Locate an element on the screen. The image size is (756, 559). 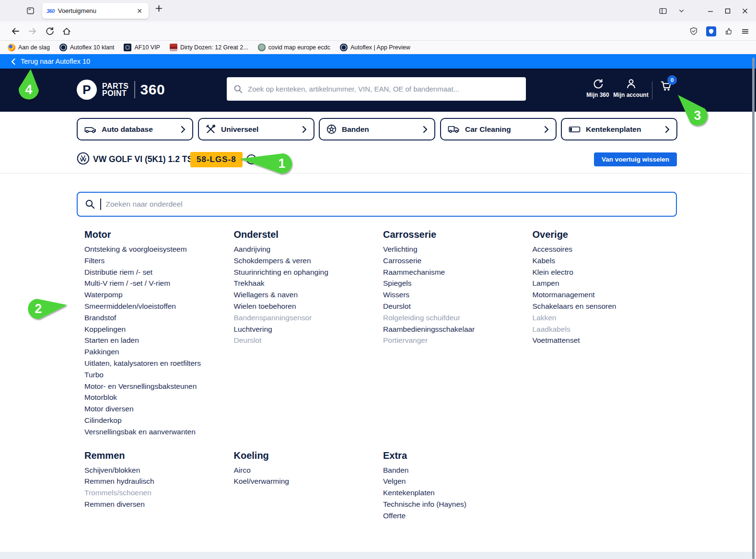
category-item: Motorblok is located at coordinates (159, 397).